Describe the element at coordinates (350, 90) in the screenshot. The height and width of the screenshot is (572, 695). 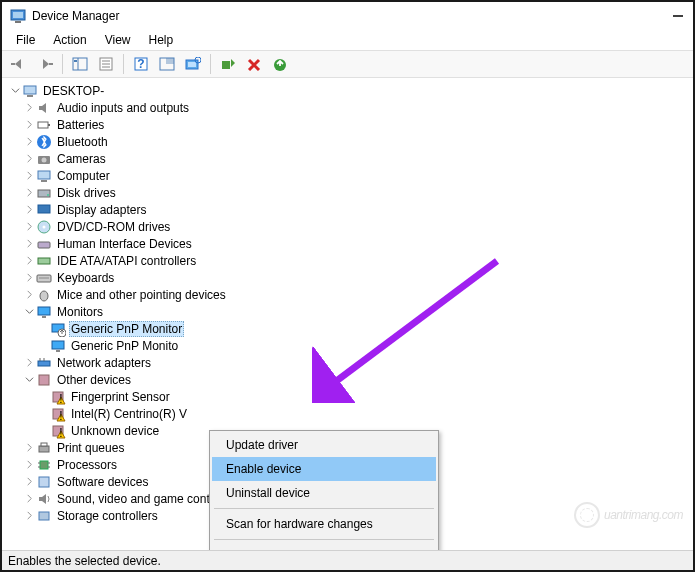
I see `tree-root: DESKTOP-` at that location.